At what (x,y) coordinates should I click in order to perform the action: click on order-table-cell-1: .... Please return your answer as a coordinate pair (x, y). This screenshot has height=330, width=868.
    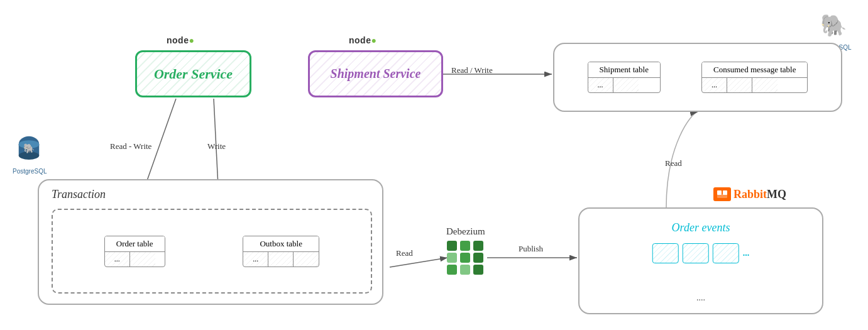
    Looking at the image, I should click on (118, 259).